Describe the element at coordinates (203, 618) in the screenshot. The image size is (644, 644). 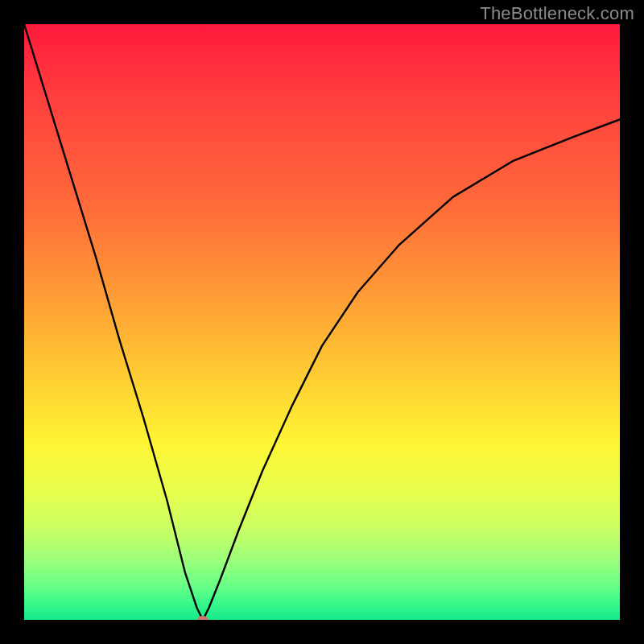
I see `minimum-marker` at that location.